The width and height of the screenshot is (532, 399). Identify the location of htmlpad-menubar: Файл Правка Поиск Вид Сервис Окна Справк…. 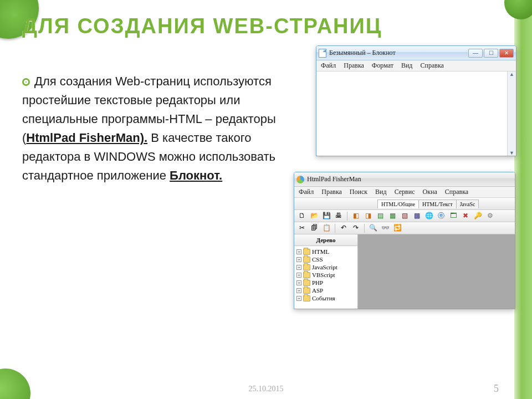
(405, 192).